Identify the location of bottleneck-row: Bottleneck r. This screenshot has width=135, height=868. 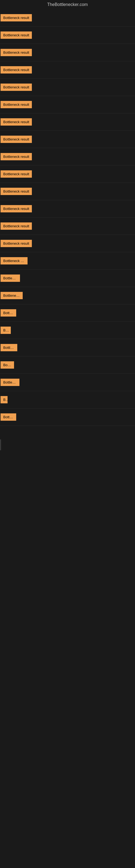
(68, 296).